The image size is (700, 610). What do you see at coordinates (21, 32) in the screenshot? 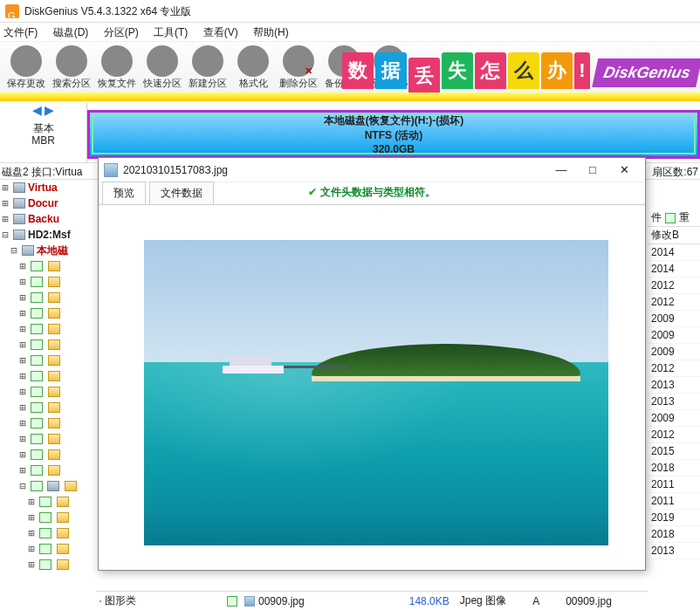
I see `menu-file: 文件(F)` at bounding box center [21, 32].